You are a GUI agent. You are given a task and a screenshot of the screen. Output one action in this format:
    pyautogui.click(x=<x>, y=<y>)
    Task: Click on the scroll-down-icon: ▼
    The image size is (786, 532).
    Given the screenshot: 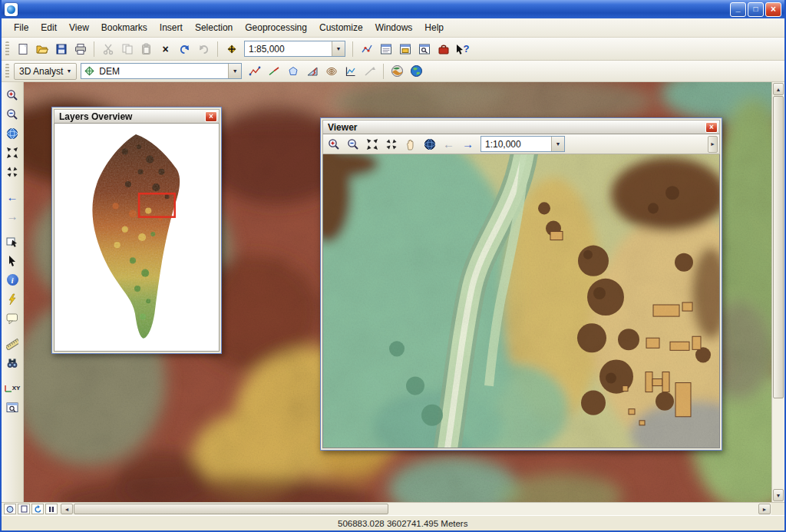 What is the action you would take?
    pyautogui.click(x=778, y=495)
    